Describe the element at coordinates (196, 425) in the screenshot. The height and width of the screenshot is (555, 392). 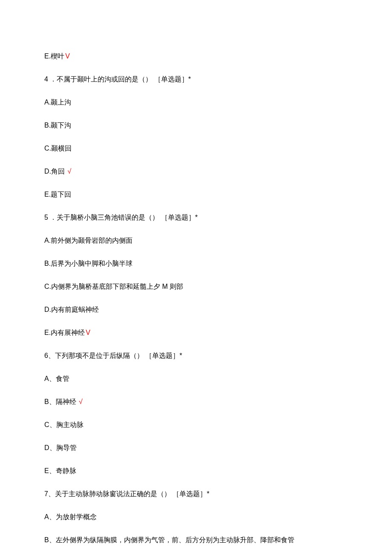
I see `text-line: C、胸主动脉` at that location.